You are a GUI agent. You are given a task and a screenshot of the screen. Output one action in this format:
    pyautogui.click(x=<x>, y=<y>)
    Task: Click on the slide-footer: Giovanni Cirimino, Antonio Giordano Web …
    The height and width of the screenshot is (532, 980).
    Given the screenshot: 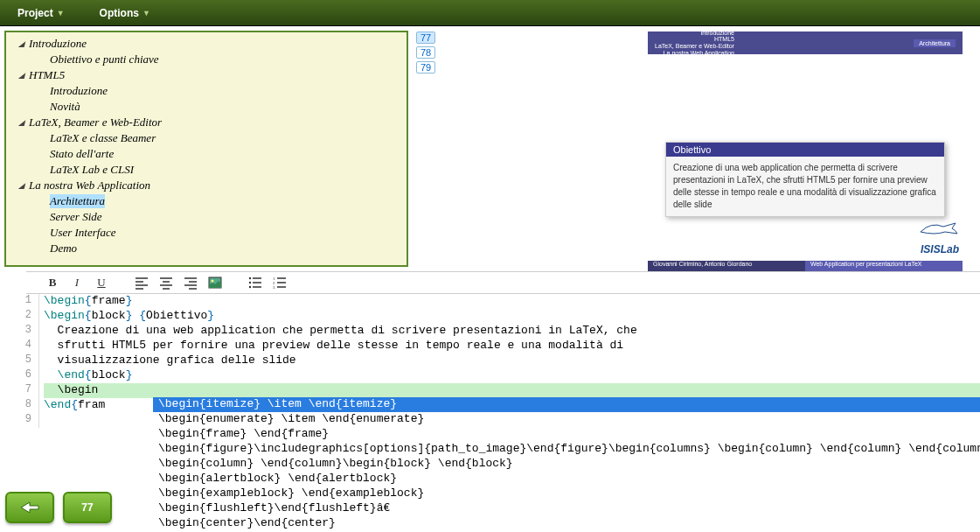 What is the action you would take?
    pyautogui.click(x=805, y=266)
    